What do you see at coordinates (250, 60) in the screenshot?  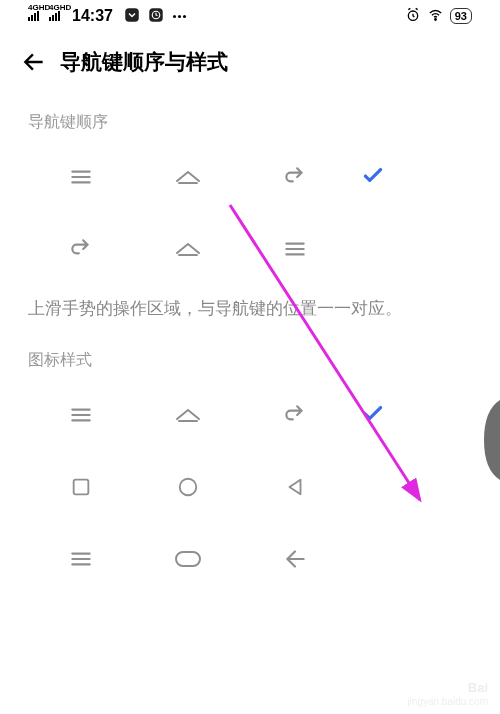 I see `page-header: 导航键顺序与样式` at bounding box center [250, 60].